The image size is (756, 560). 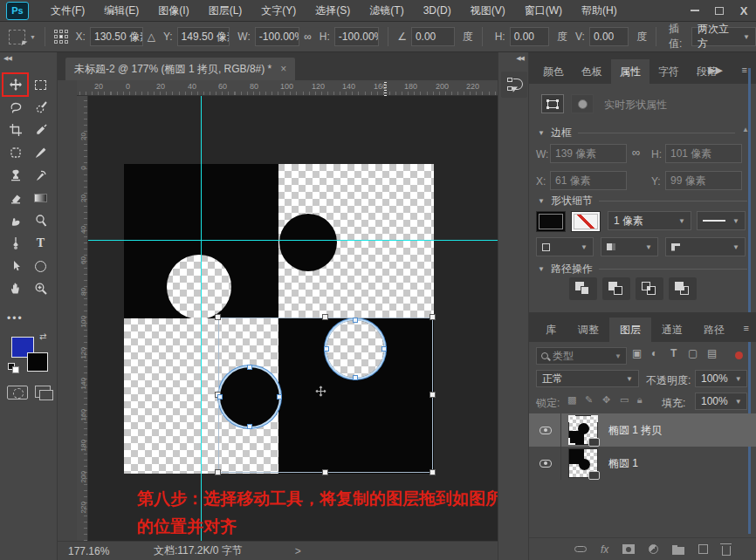 I want to click on shape-width-input: 139 像素, so click(x=588, y=154).